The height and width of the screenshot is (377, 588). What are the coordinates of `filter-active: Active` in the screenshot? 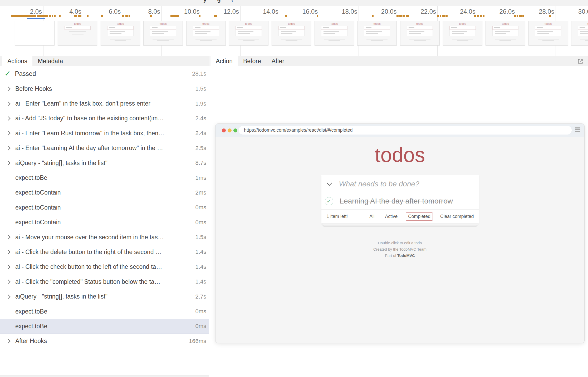 It's located at (391, 216).